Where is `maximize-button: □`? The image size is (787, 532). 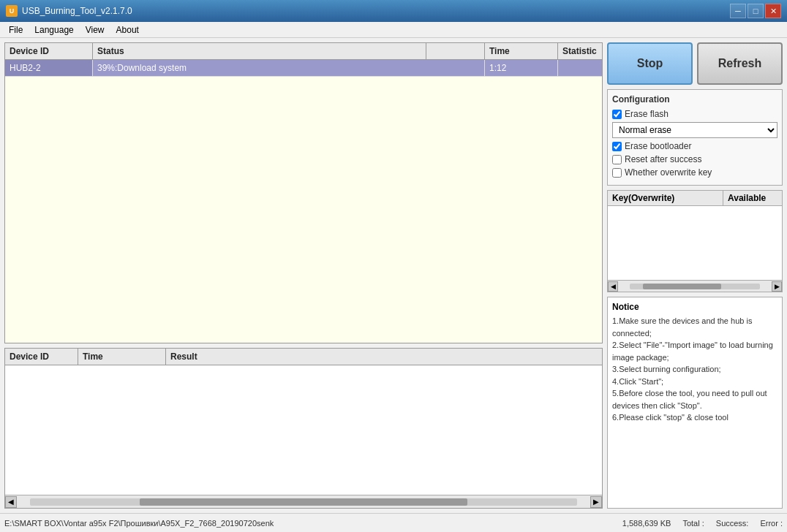
maximize-button: □ is located at coordinates (756, 11).